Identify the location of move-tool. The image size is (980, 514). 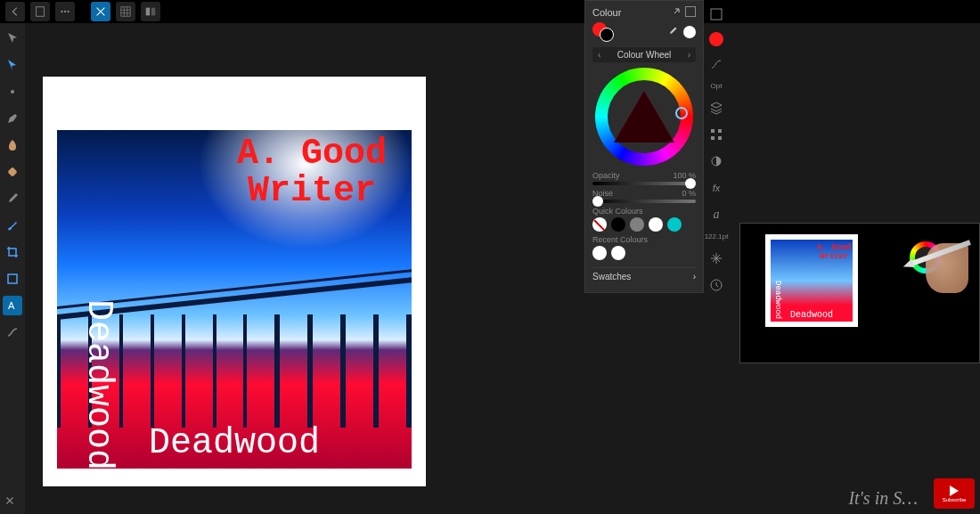
(12, 38).